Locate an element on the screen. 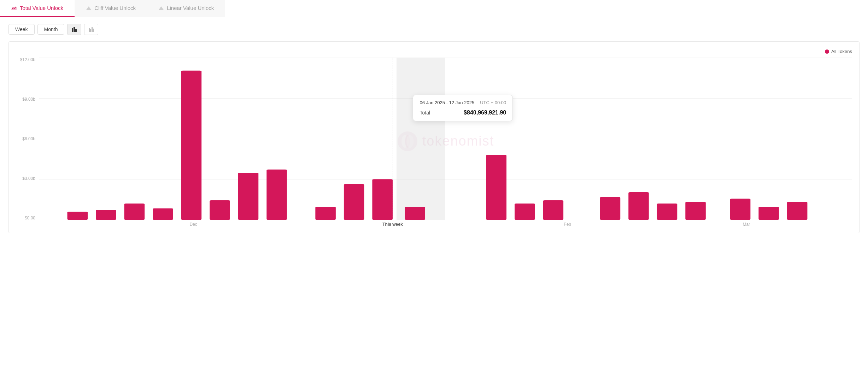 Image resolution: width=868 pixels, height=377 pixels. legend-dot is located at coordinates (827, 52).